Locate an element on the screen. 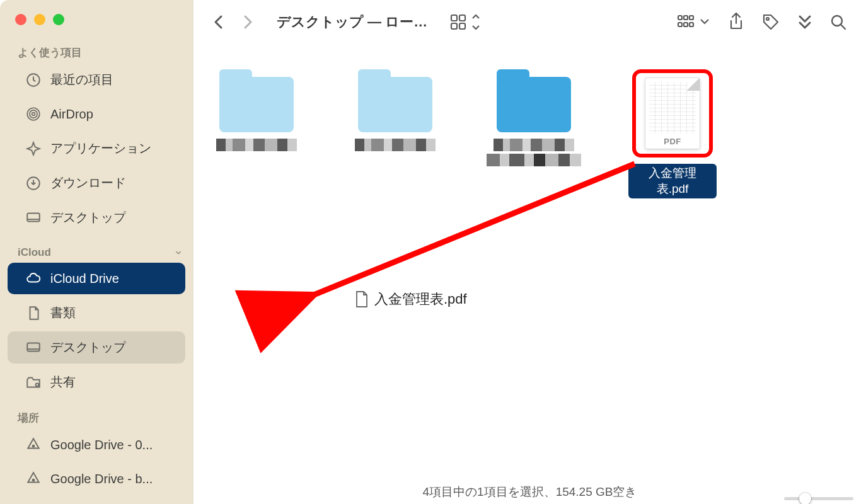  sidebar-item-documents: 書類 is located at coordinates (96, 312).